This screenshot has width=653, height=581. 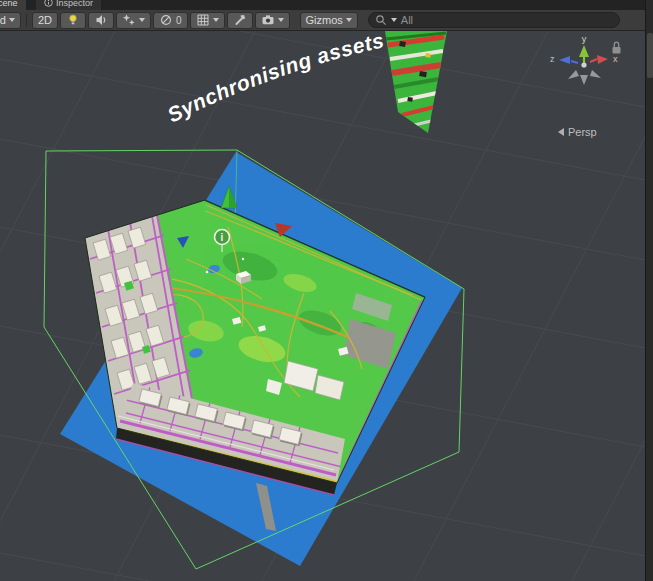 I want to click on scrollbar-thumb, so click(x=650, y=56).